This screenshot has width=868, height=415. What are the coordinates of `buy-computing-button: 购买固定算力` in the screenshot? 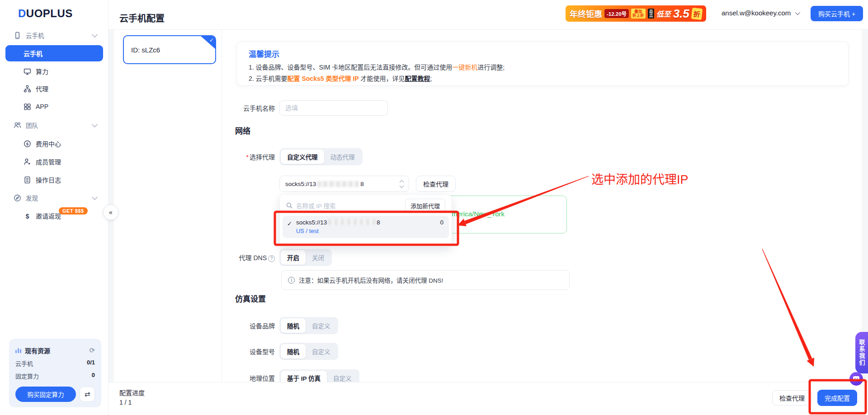 It's located at (46, 394).